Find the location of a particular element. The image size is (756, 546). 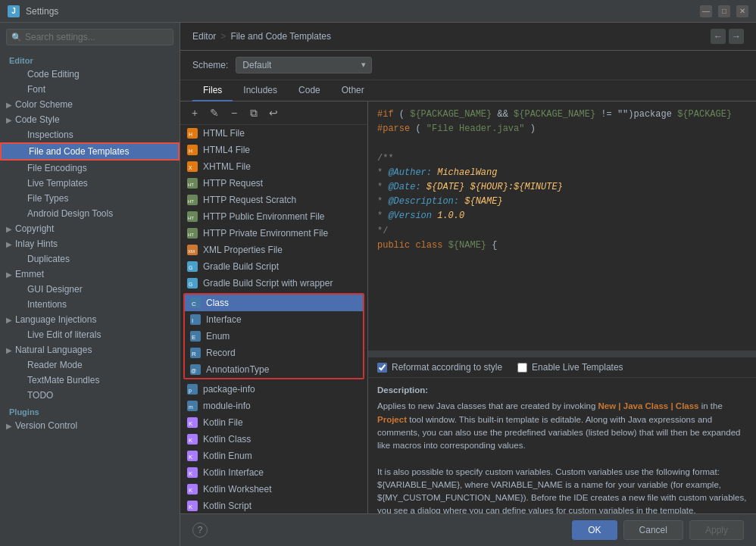

tab-files: Files is located at coordinates (212, 91).